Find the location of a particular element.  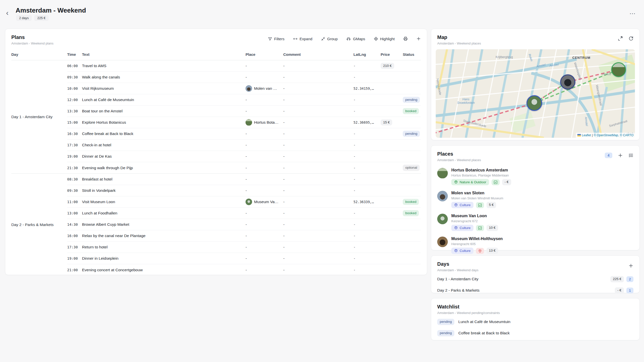

map-subtitle: Amsterdam - Weekend places is located at coordinates (459, 43).